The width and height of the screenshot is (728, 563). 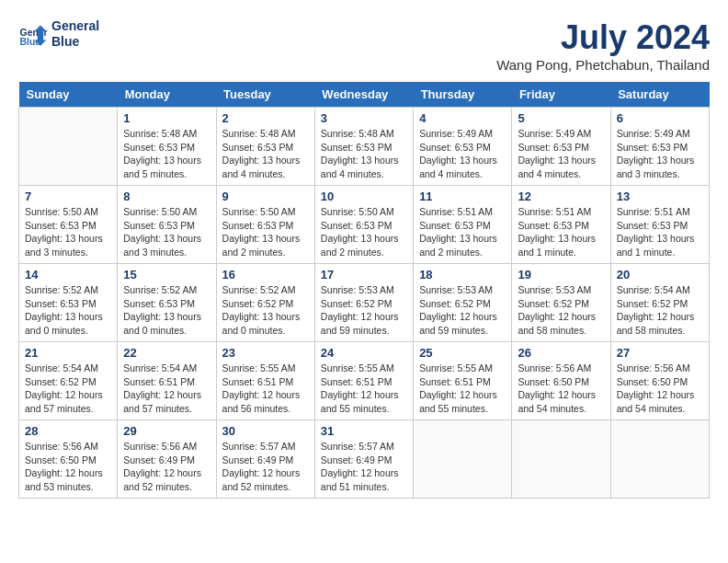 I want to click on date-number: 10, so click(x=364, y=197).